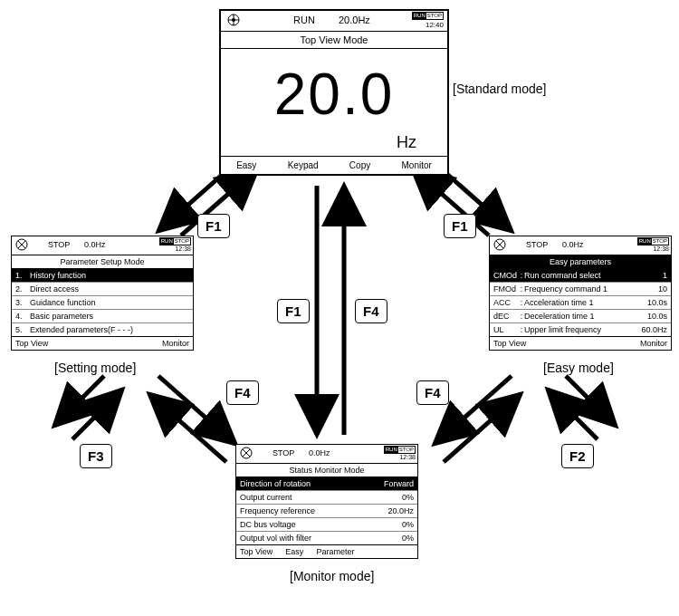 Image resolution: width=679 pixels, height=616 pixels. What do you see at coordinates (500, 89) in the screenshot?
I see `caption-standard: [Standard mode]` at bounding box center [500, 89].